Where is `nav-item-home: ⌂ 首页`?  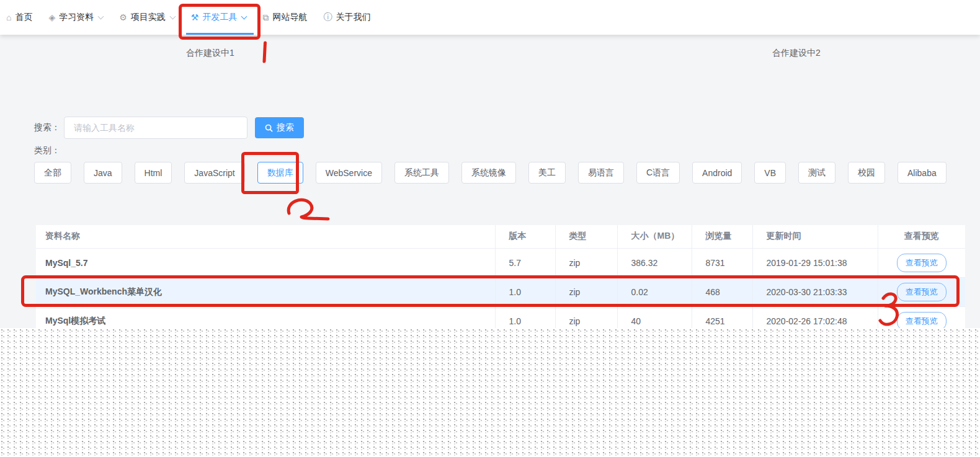
nav-item-home: ⌂ 首页 is located at coordinates (19, 17).